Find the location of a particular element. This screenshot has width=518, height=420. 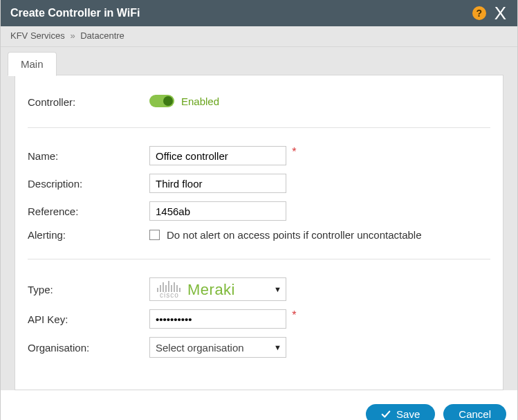

cisco-word: cisco is located at coordinates (169, 295).